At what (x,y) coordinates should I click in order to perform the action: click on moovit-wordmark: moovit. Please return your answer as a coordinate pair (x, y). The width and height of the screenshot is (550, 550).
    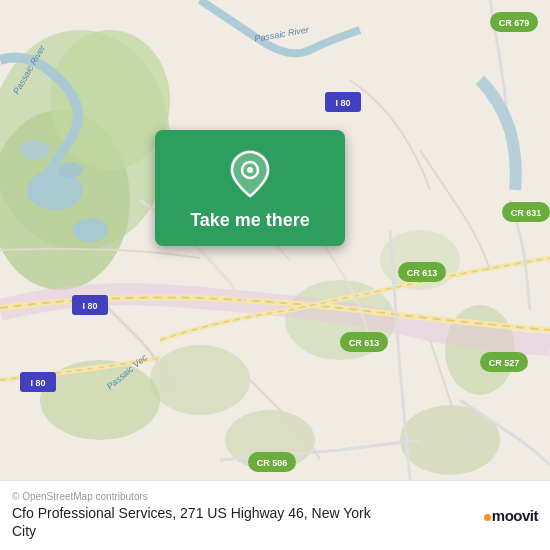
    Looking at the image, I should click on (511, 516).